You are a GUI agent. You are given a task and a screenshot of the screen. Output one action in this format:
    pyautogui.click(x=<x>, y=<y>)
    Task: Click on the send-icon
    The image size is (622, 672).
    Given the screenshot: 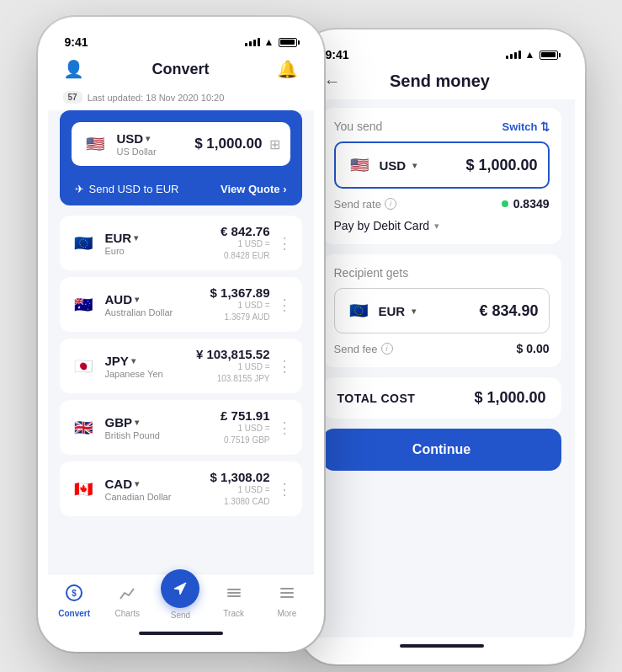 What is the action you would take?
    pyautogui.click(x=180, y=589)
    